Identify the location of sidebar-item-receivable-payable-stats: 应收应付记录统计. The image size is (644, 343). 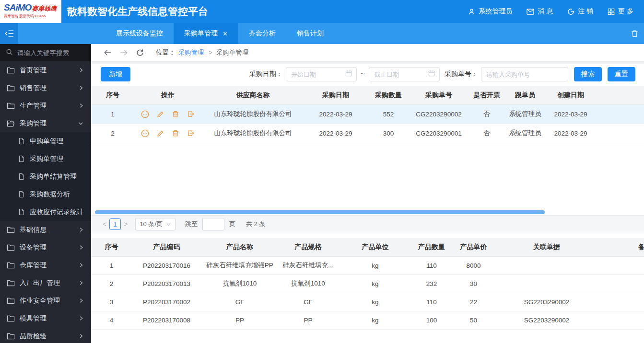
(46, 212).